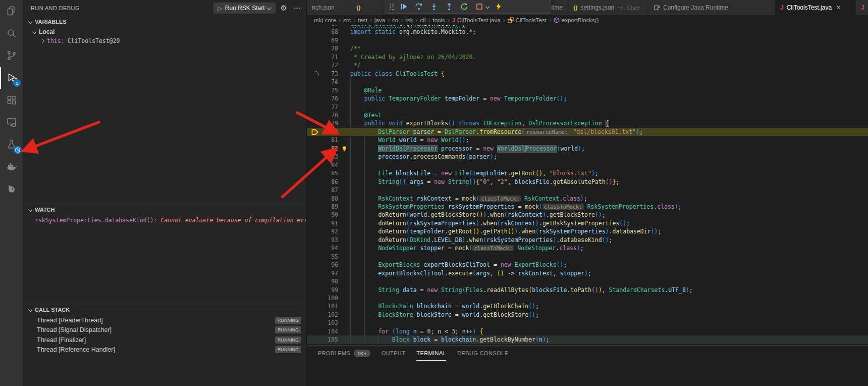 This screenshot has height=386, width=868. I want to click on code-line-75: 75 @Rule, so click(587, 90).